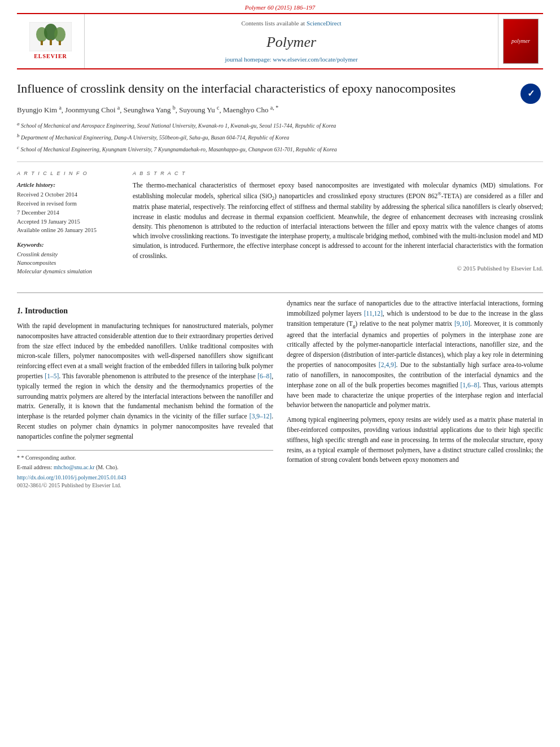 Image resolution: width=560 pixels, height=747 pixels. What do you see at coordinates (51, 41) in the screenshot?
I see `elsevier-logo-area: ELSEVIER` at bounding box center [51, 41].